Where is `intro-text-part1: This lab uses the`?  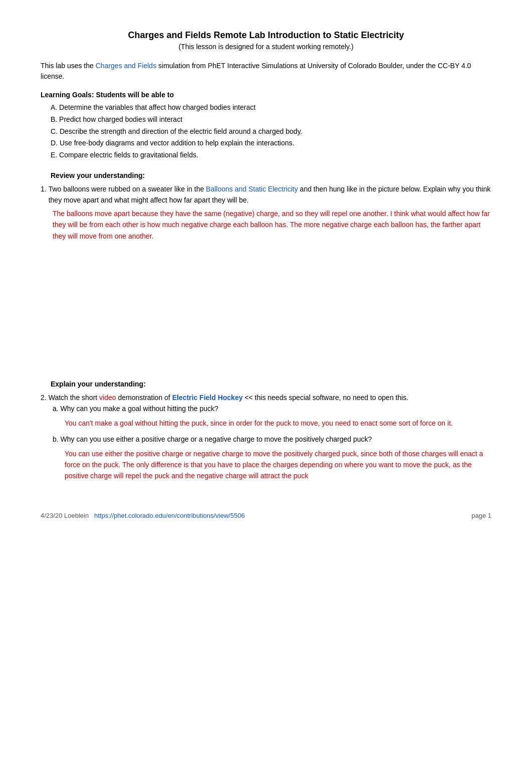
intro-text-part1: This lab uses the is located at coordinates (68, 66).